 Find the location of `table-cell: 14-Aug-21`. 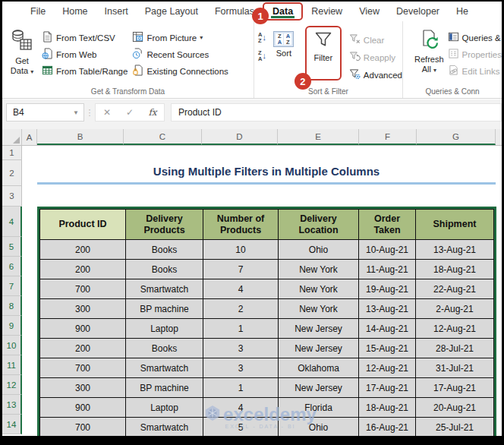

table-cell: 14-Aug-21 is located at coordinates (387, 329).